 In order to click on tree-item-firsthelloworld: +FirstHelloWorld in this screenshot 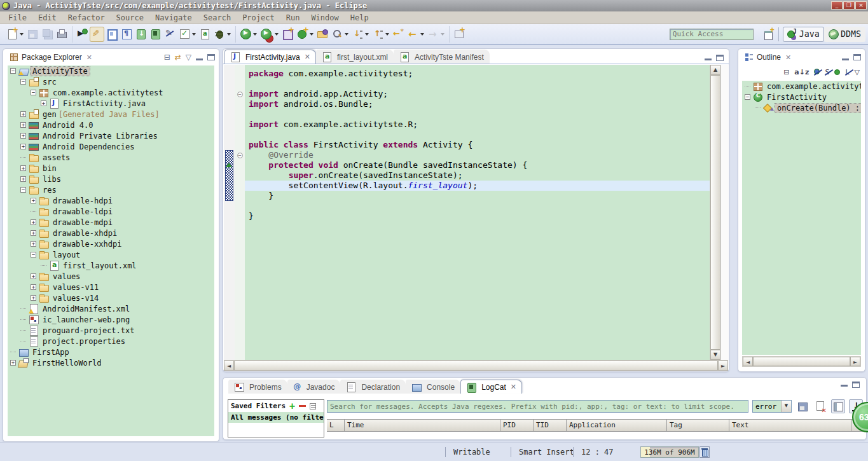, I will do `click(111, 362)`.